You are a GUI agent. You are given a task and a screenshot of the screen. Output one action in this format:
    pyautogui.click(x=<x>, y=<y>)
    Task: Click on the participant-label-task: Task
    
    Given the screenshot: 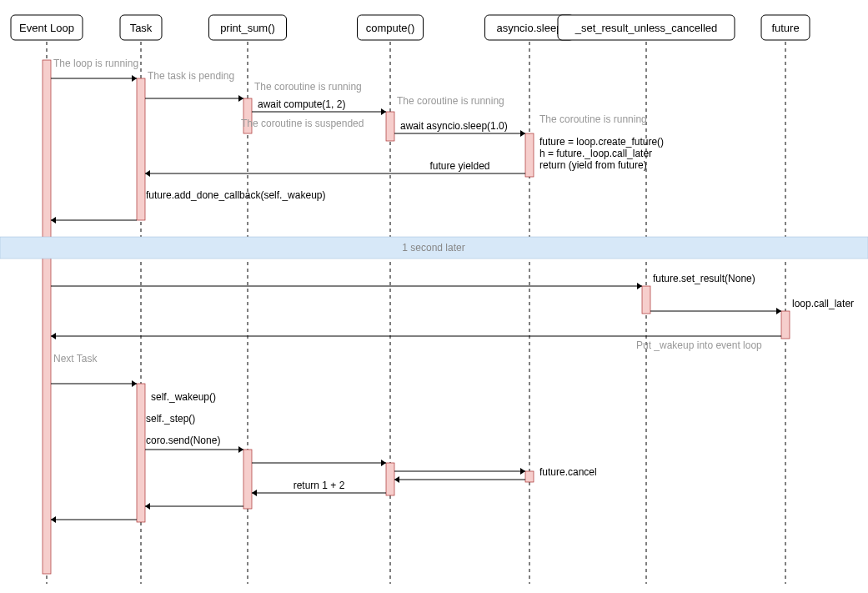 What is the action you would take?
    pyautogui.click(x=142, y=28)
    